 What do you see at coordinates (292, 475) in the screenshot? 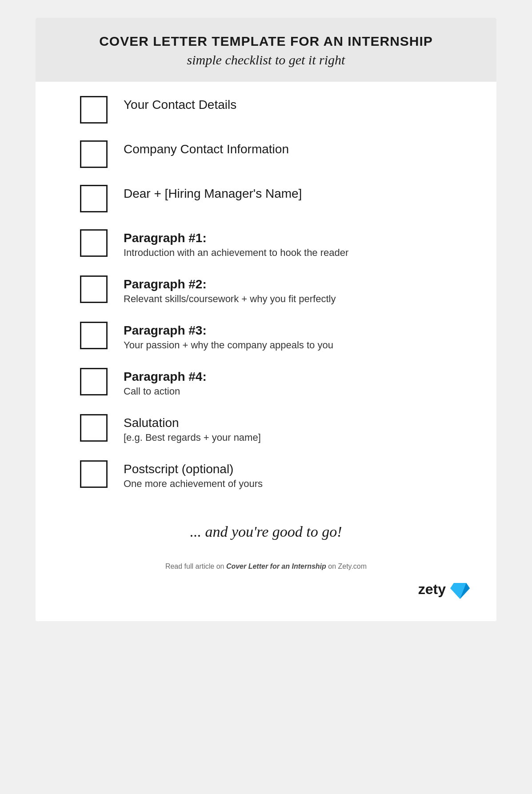
I see `item-content-postscript: Postscript (optional)One more achievemen…` at bounding box center [292, 475].